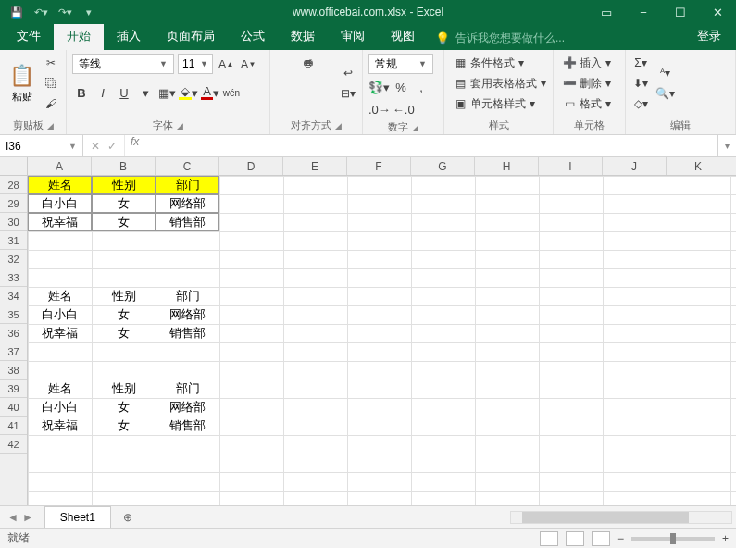  What do you see at coordinates (587, 104) in the screenshot?
I see `format-cells-button: ▭格式▾` at bounding box center [587, 104].